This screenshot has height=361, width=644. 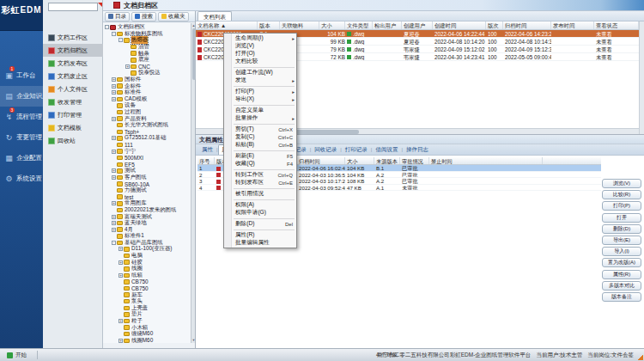 I want to click on tree-node: +D11-100(变压器), so click(x=148, y=249).